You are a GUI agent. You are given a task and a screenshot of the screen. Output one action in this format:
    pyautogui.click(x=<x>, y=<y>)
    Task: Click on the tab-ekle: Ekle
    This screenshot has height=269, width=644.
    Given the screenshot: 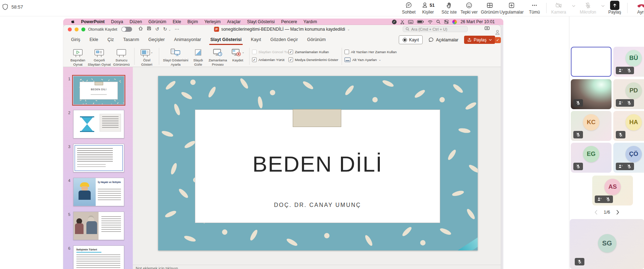 What is the action you would take?
    pyautogui.click(x=94, y=40)
    